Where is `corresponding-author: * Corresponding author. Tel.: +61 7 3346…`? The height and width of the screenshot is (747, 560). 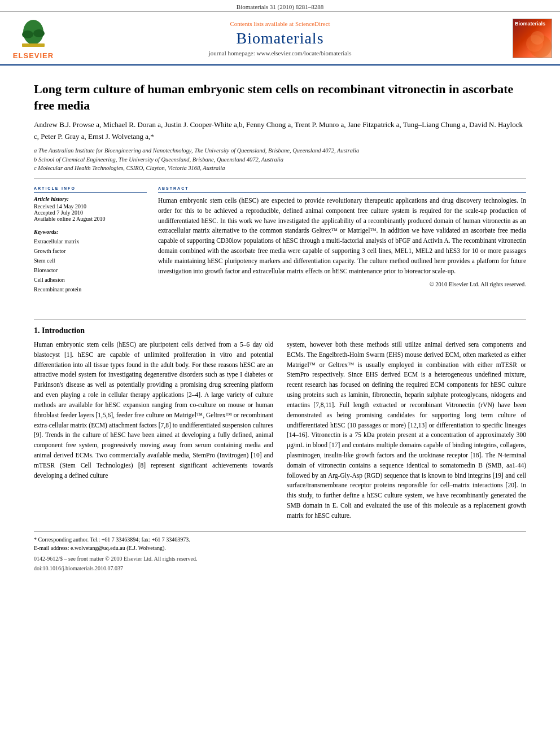 corresponding-author: * Corresponding author. Tel.: +61 7 3346… is located at coordinates (280, 540).